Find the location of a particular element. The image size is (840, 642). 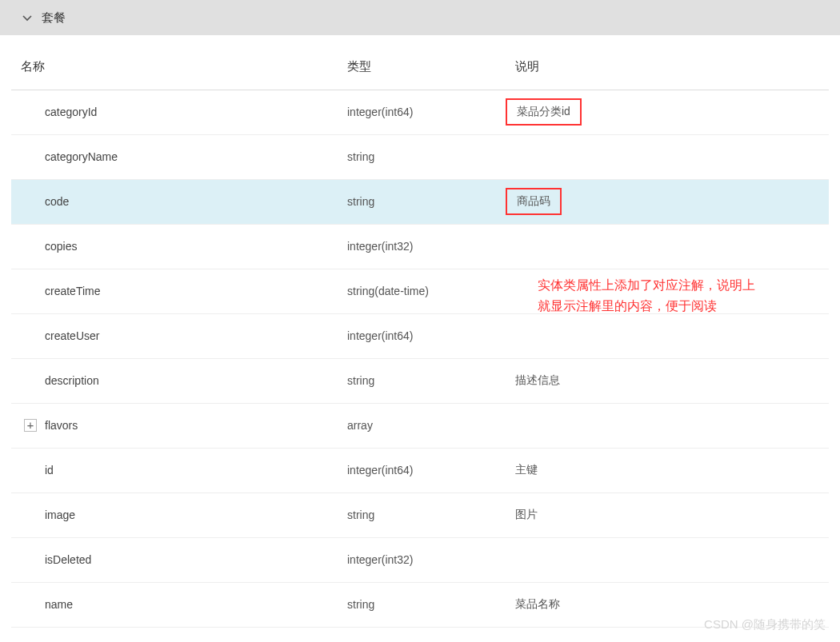

property-name: image is located at coordinates (60, 515).